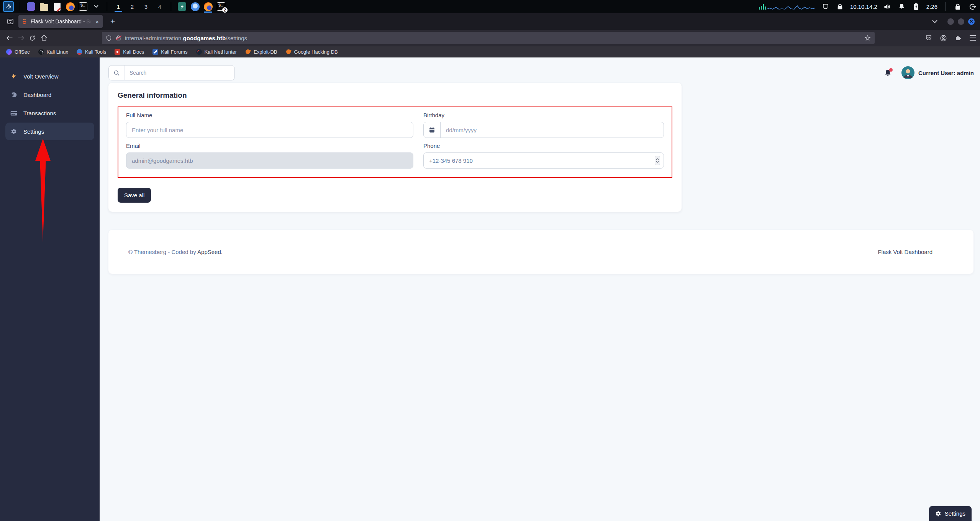 This screenshot has width=980, height=521. What do you see at coordinates (50, 95) in the screenshot?
I see `sidebar-item-dashboard: Dashboard` at bounding box center [50, 95].